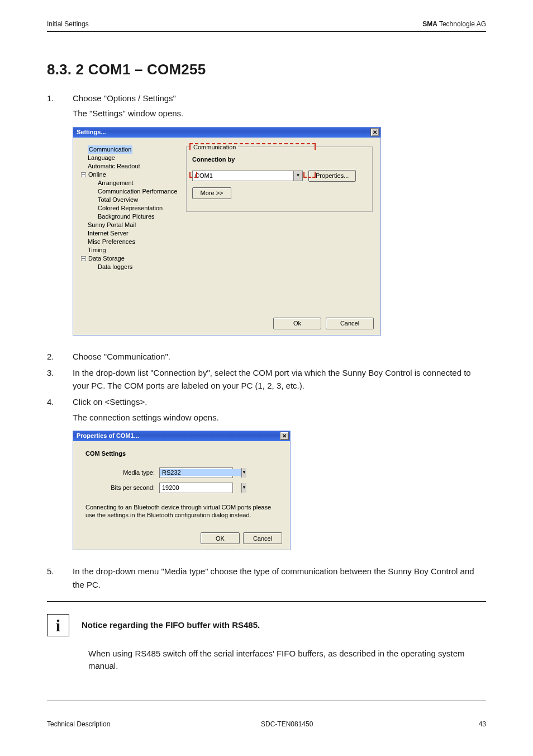 The width and height of the screenshot is (533, 756). What do you see at coordinates (332, 176) in the screenshot?
I see `properties-button: Properties...` at bounding box center [332, 176].